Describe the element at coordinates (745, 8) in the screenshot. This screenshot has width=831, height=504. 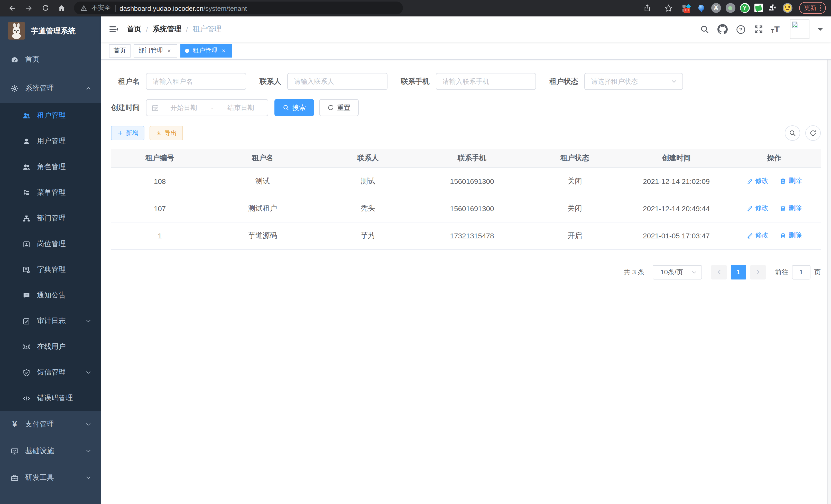
I see `y-logo-extension-icon: Y` at that location.